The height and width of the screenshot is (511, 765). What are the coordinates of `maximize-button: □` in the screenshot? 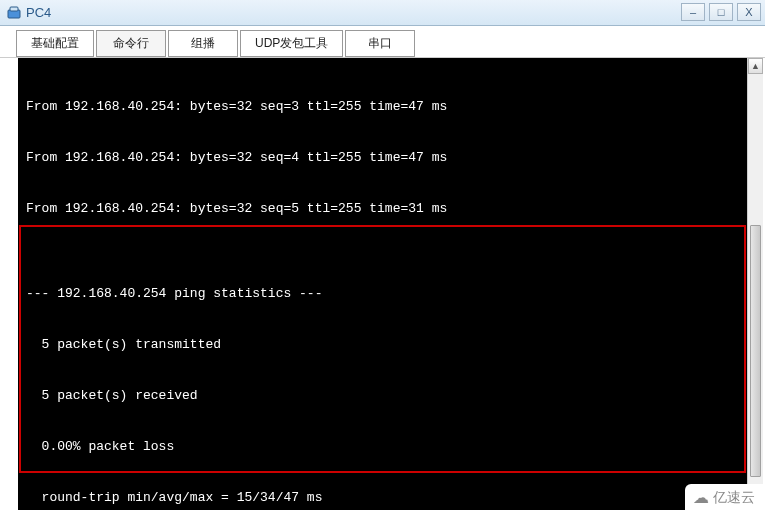 It's located at (721, 12).